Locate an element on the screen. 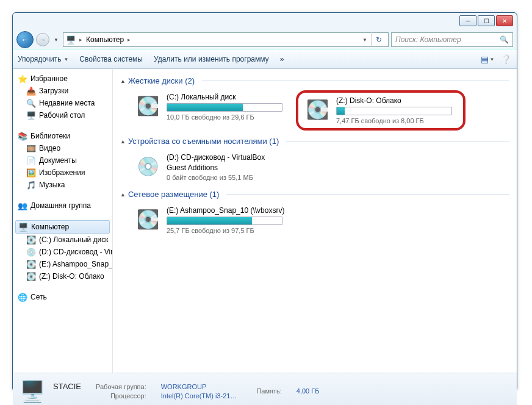 This screenshot has height=405, width=532. system-properties-button: Свойства системы is located at coordinates (111, 59).